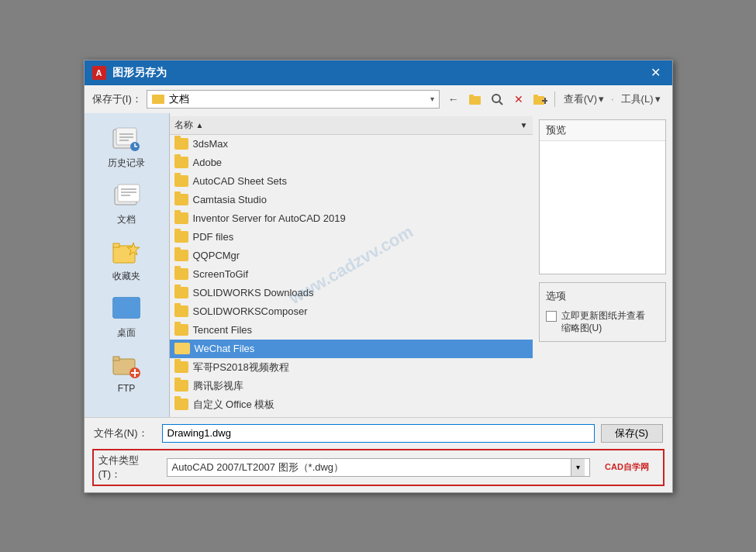 This screenshot has width=756, height=552. I want to click on file-row: Camtasia Studio, so click(351, 200).